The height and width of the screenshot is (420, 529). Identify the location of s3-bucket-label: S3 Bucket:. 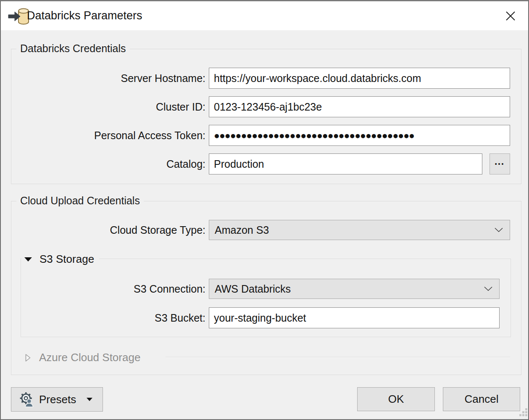
(111, 318).